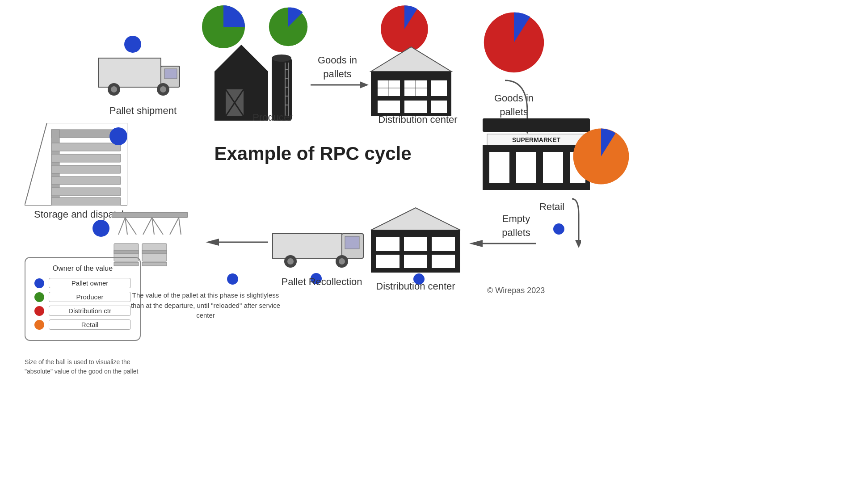 The width and height of the screenshot is (858, 504). Describe the element at coordinates (340, 85) in the screenshot. I see `arrow-right-top` at that location.